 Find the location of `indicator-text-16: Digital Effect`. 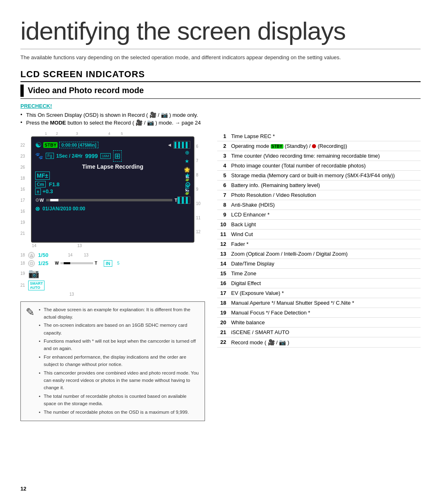

indicator-text-16: Digital Effect is located at coordinates (325, 283).